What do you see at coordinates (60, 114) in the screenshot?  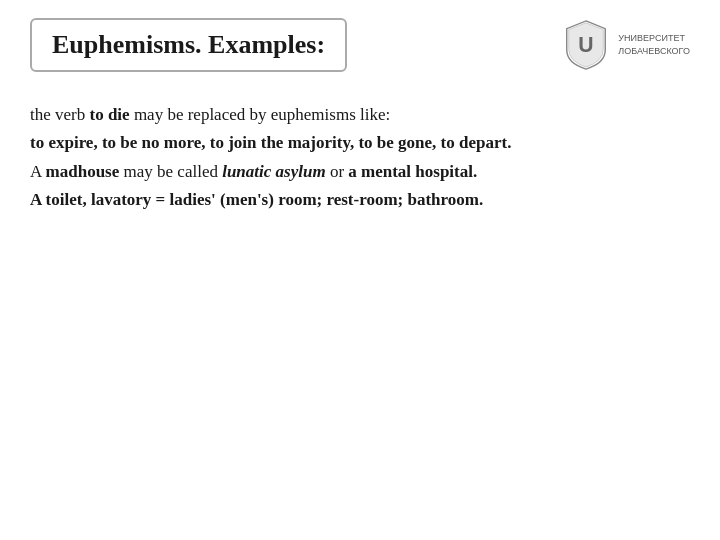 I see `line1-prefix: the verb` at bounding box center [60, 114].